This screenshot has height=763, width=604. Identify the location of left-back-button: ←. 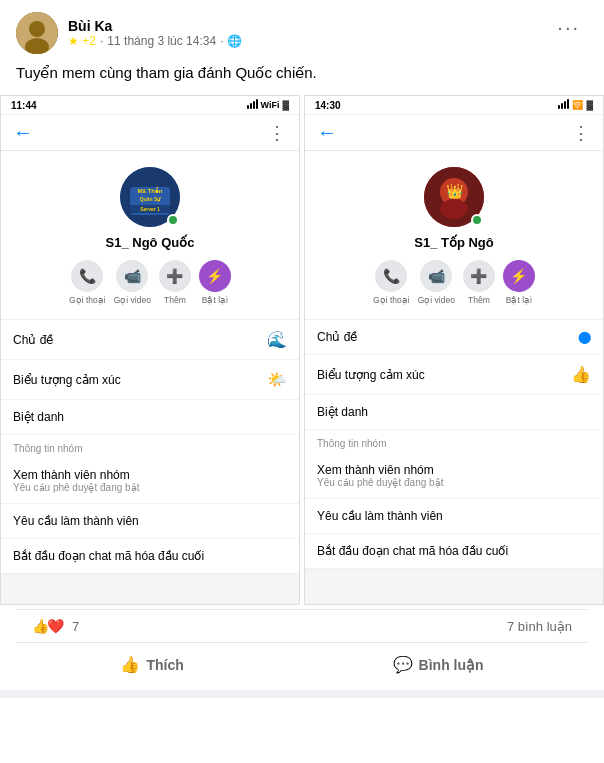
(23, 132).